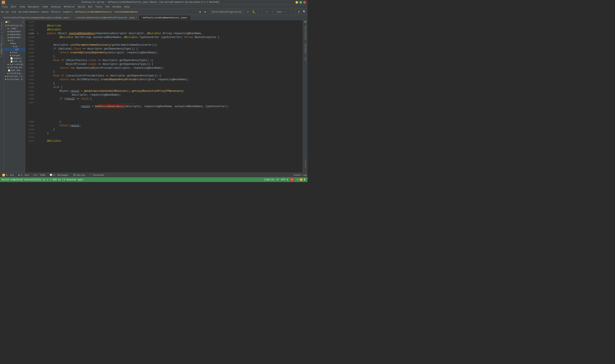 The image size is (615, 364). What do you see at coordinates (45, 12) in the screenshot?
I see `breadcrumb-beans: beans` at bounding box center [45, 12].